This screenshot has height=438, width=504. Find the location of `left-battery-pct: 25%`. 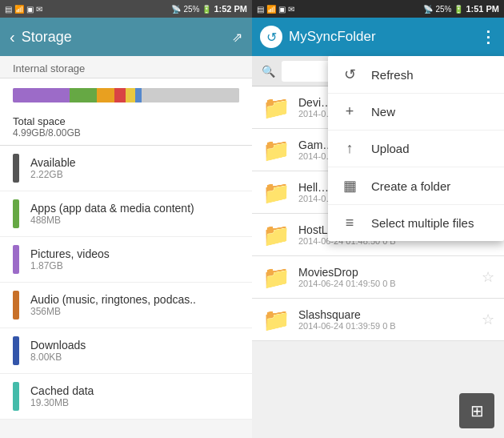

left-battery-pct: 25% is located at coordinates (191, 10).